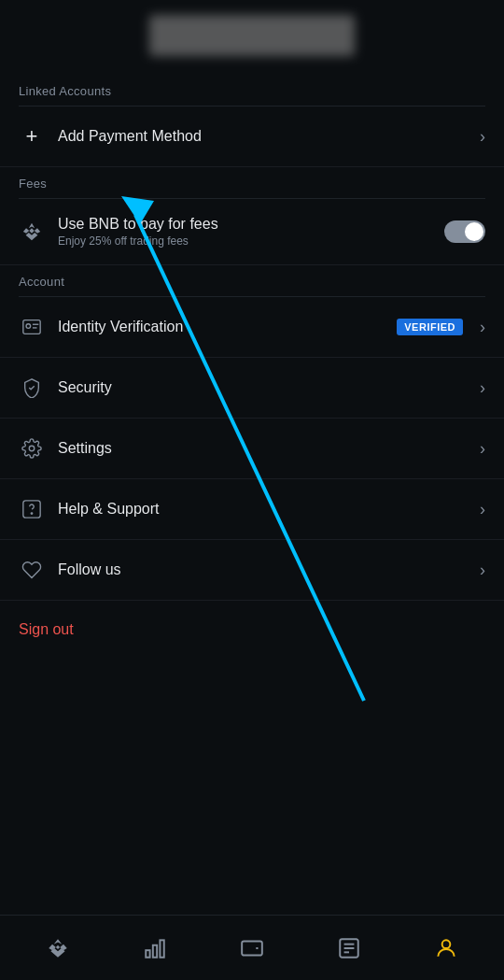 This screenshot has width=504, height=980. Describe the element at coordinates (252, 232) in the screenshot. I see `bnb-fees-item: Use BNB to pay for fees Enjoy 25% off tr…` at that location.